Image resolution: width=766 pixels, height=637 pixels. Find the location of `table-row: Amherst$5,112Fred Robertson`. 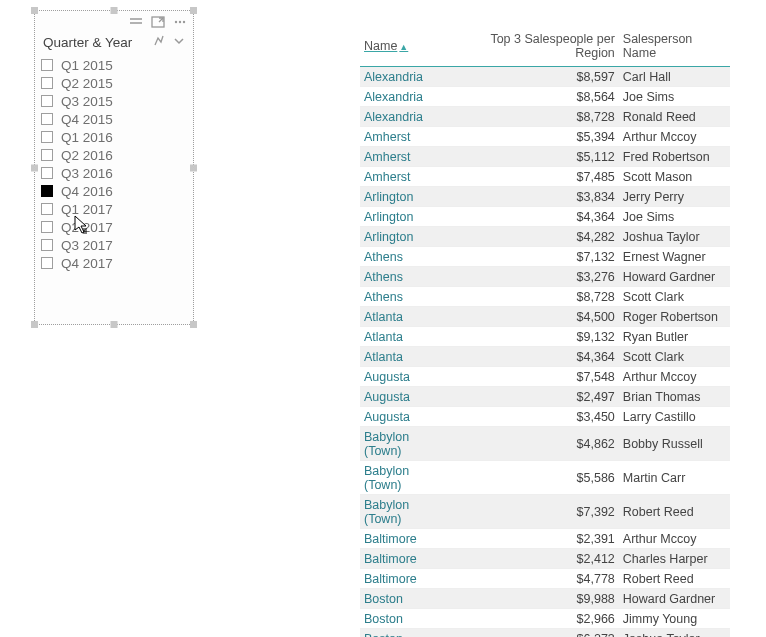

table-row: Amherst$5,112Fred Robertson is located at coordinates (545, 157).